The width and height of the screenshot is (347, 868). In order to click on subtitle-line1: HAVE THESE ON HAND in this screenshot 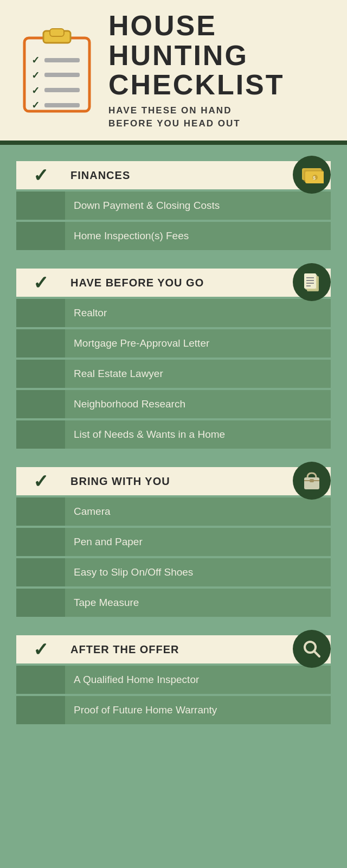, I will do `click(170, 111)`.